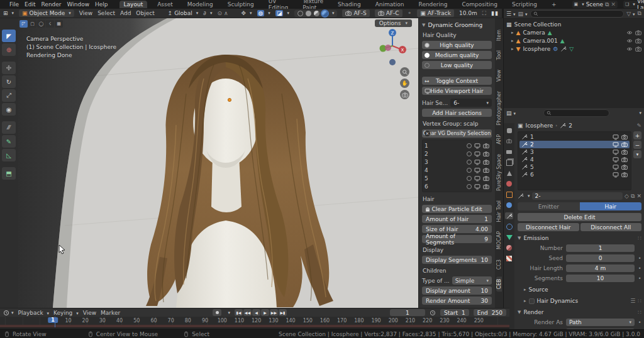 This screenshot has width=644, height=338. Describe the element at coordinates (611, 206) in the screenshot. I see `hair-button: Hair` at that location.